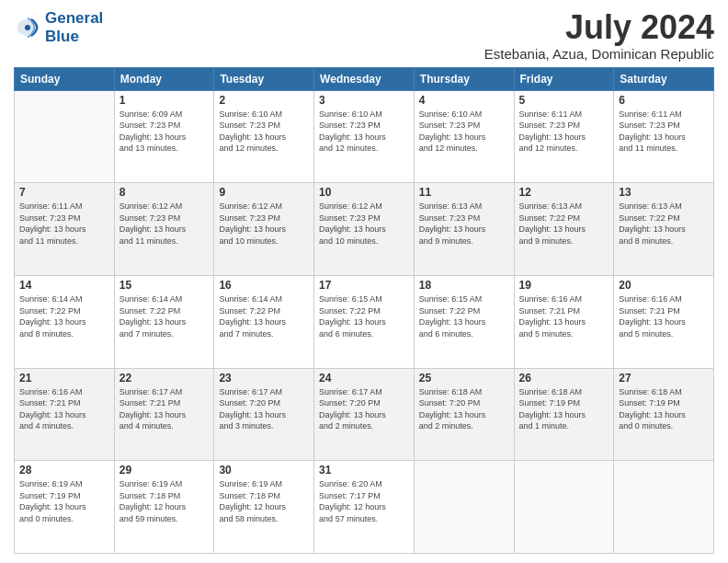 This screenshot has width=728, height=563. What do you see at coordinates (664, 100) in the screenshot?
I see `day-number: 6` at bounding box center [664, 100].